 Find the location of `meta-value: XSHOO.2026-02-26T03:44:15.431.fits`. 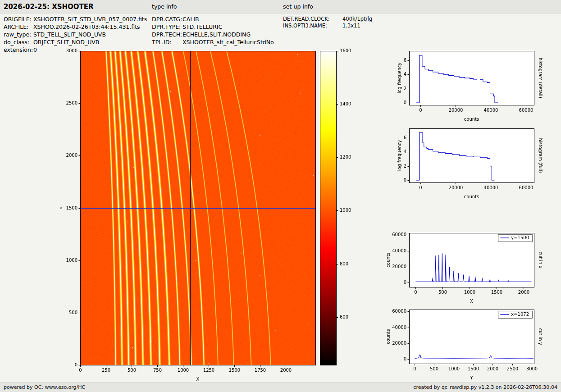

meta-value: XSHOO.2026-02-26T03:44:15.431.fits is located at coordinates (87, 27).